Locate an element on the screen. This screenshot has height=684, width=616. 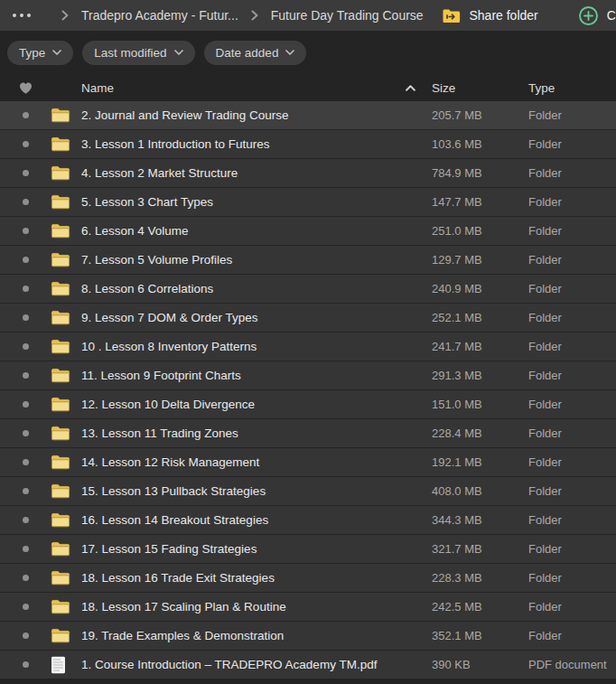
table-row: 8. Lesson 6 Correlations 240.9 MB Folder is located at coordinates (308, 289).